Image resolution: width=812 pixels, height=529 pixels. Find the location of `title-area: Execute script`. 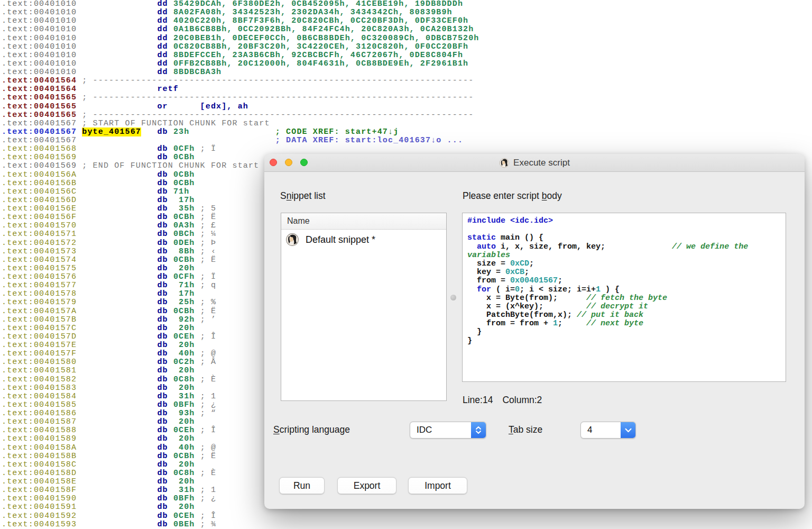

title-area: Execute script is located at coordinates (534, 163).